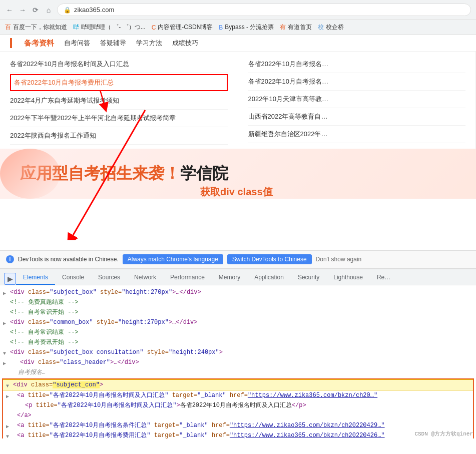  I want to click on news-item-2: 各省2022年10月自考报考费用汇总, so click(119, 83).